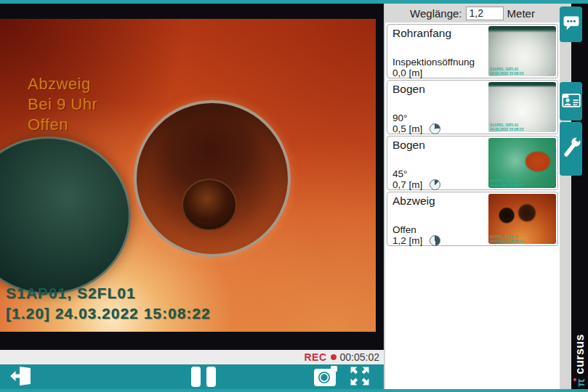 The width and height of the screenshot is (588, 392). What do you see at coordinates (108, 314) in the screenshot?
I see `video-overlay-timestamp: [1.20] 24.03.2022 15:08:22` at bounding box center [108, 314].